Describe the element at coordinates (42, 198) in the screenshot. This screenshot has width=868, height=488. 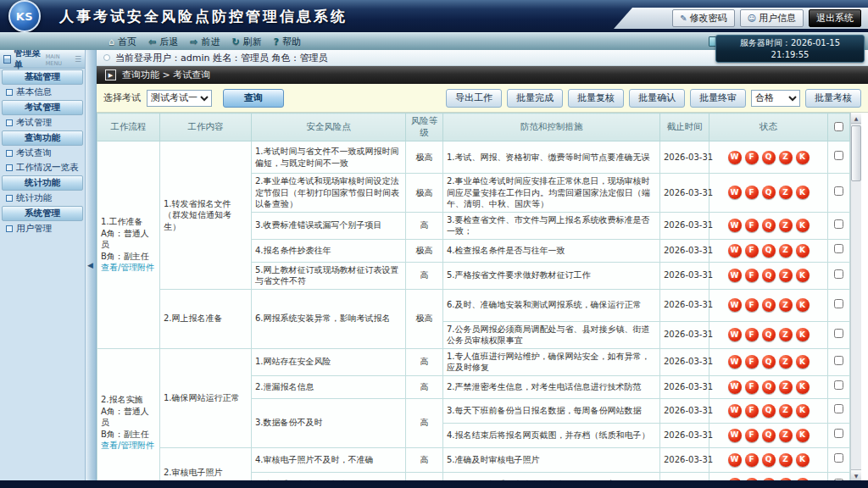
I see `sidebar-item-stats: 统计功能` at that location.